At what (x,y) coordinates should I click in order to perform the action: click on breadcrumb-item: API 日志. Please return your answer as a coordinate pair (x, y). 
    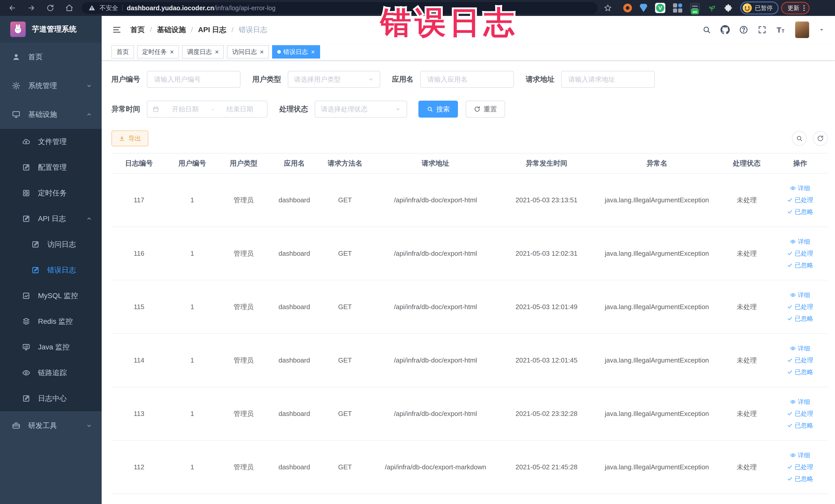
    Looking at the image, I should click on (212, 30).